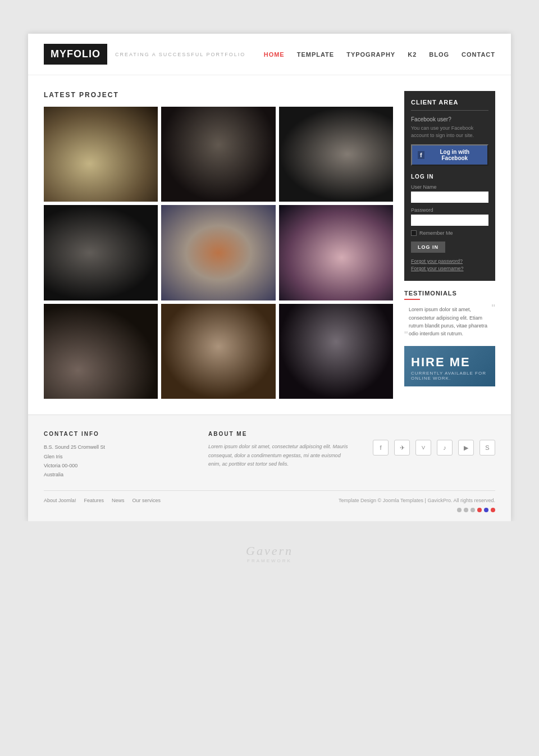 Image resolution: width=539 pixels, height=756 pixels. What do you see at coordinates (270, 468) in the screenshot?
I see `footer: CONTACT INFO B.S. Sound 25 Cromwell St G…` at bounding box center [270, 468].